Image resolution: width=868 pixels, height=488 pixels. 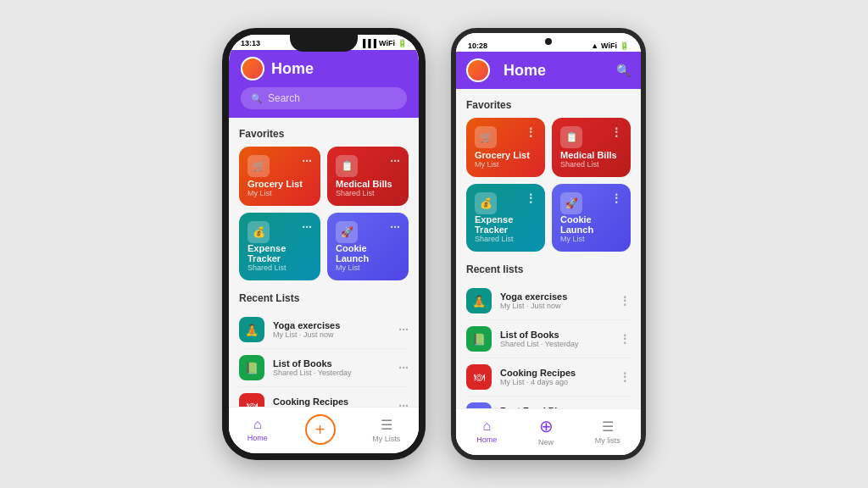 What do you see at coordinates (555, 382) in the screenshot?
I see `p2-cooking-meta: My List · 4 days ago` at bounding box center [555, 382].